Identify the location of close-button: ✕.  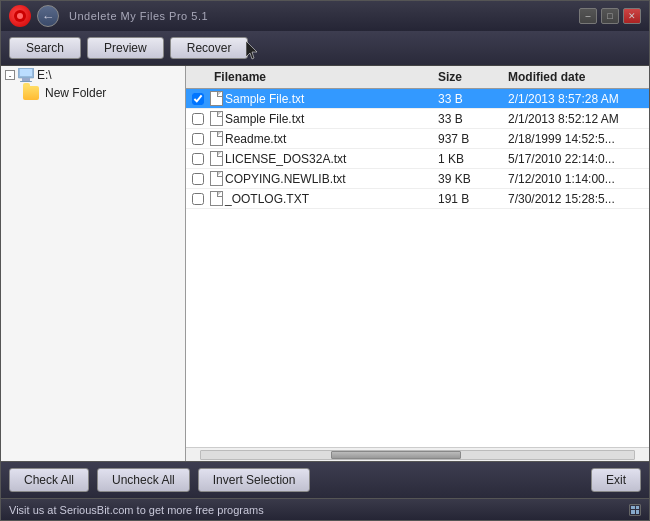
(632, 16).